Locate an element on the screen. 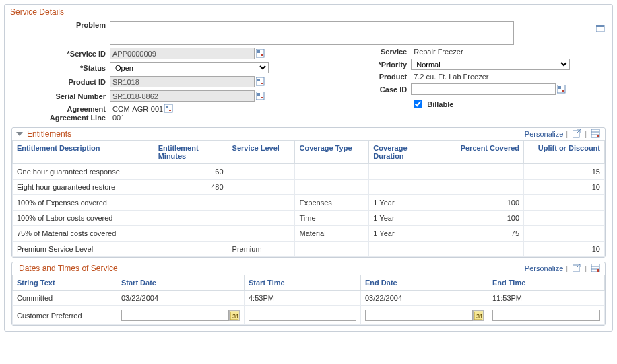  priority-select: Normal is located at coordinates (490, 65).